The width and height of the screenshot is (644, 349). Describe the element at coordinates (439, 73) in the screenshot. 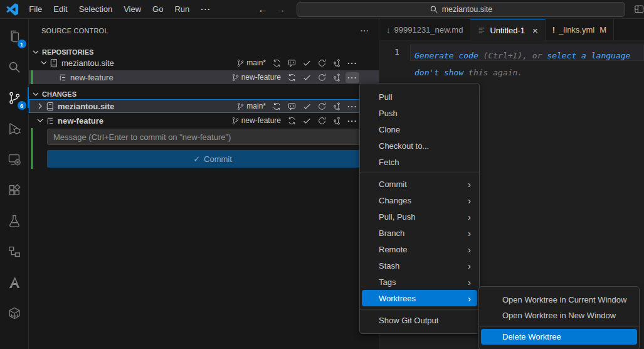

I see `dont-show-link: don't show` at that location.